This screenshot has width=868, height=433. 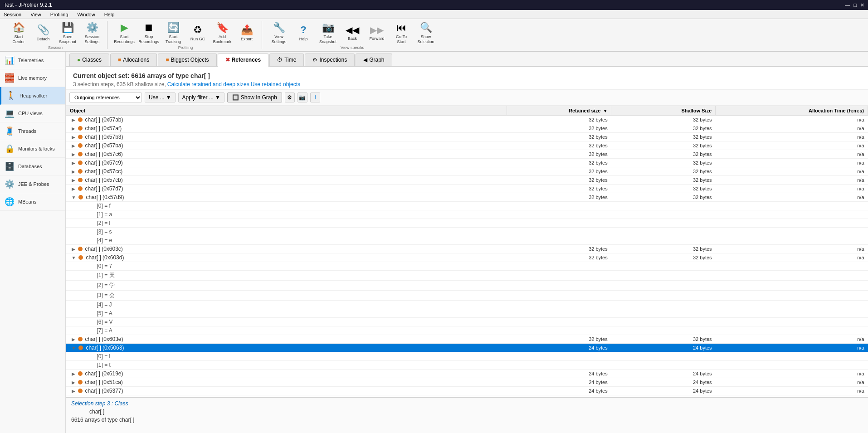 I want to click on sidebar-item-live-memory: 🧱 Live memory, so click(x=33, y=78).